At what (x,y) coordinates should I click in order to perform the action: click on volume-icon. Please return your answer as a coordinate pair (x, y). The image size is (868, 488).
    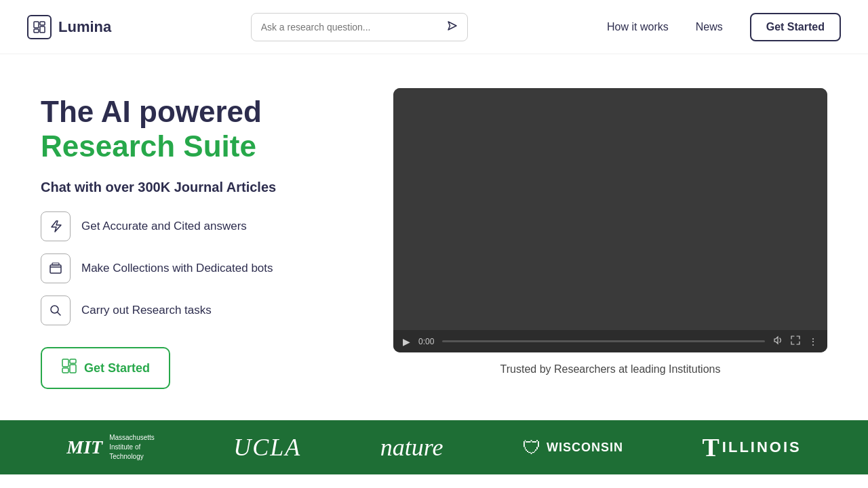
    Looking at the image, I should click on (778, 342).